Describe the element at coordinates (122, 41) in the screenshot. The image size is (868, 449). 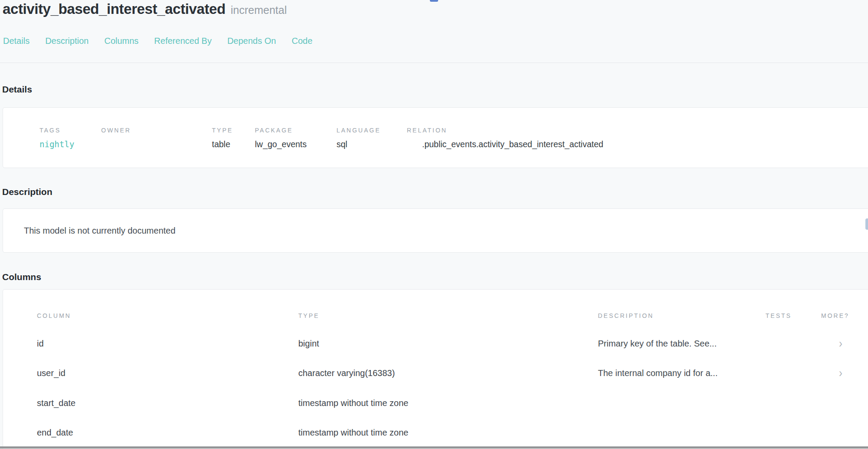
I see `tab-columns: Columns` at that location.